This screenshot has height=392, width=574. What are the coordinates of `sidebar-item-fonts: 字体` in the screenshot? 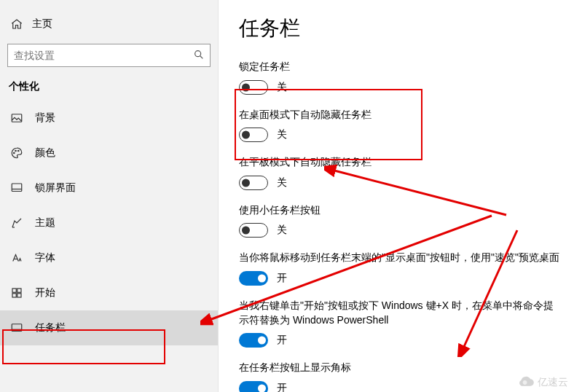 It's located at (109, 258).